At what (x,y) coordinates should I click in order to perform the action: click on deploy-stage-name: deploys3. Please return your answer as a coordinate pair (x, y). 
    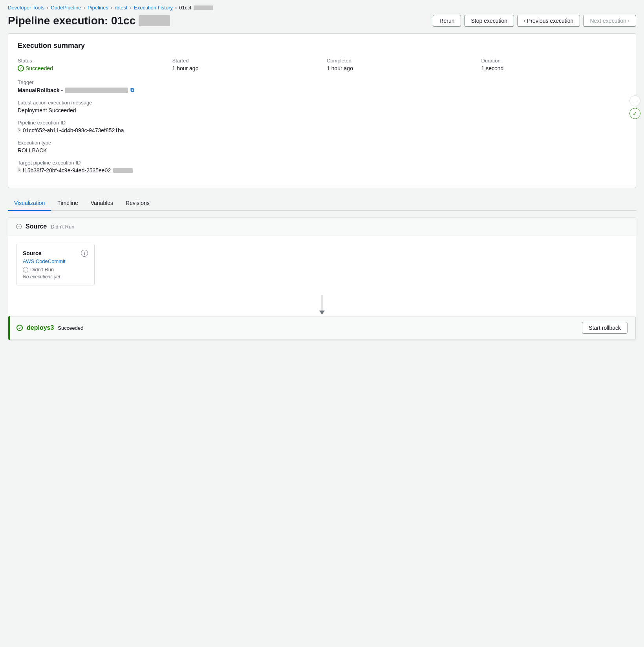
    Looking at the image, I should click on (40, 328).